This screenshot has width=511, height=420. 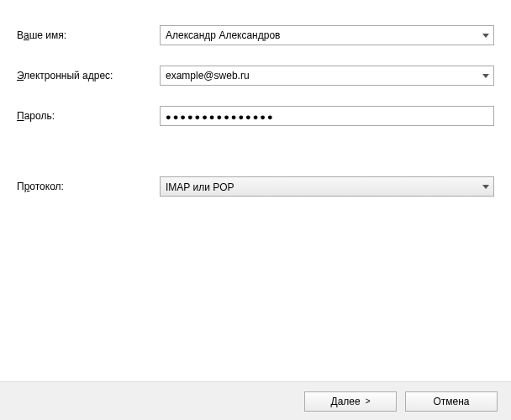 What do you see at coordinates (256, 401) in the screenshot?
I see `dialog-footer: Далее > Отмена` at bounding box center [256, 401].